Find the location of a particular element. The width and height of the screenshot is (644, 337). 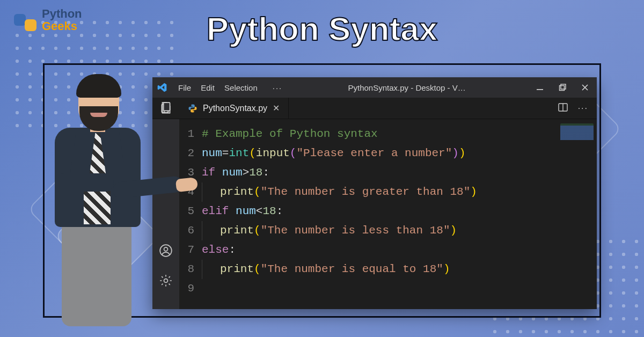

menu-file: File is located at coordinates (185, 88).